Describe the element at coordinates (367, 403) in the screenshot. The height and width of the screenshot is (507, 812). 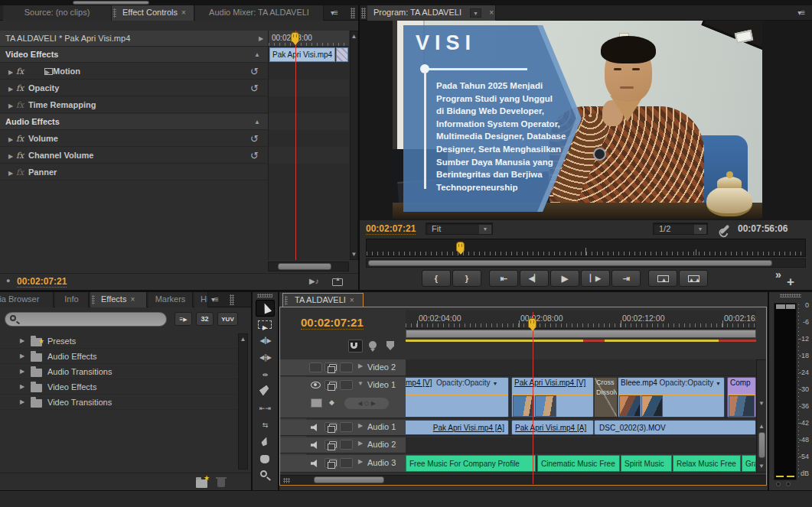
I see `kf-add-icon: ◇` at that location.